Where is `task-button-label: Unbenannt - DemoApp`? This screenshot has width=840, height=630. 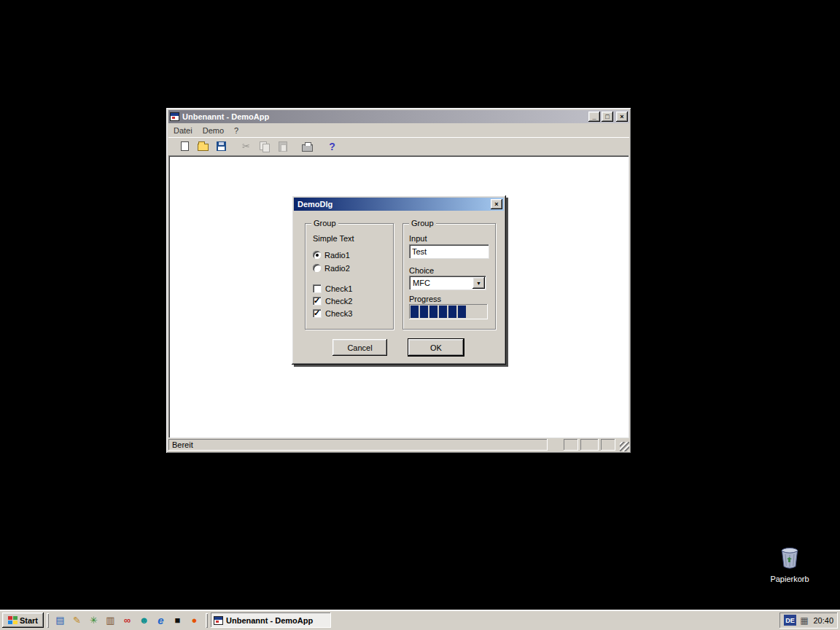 task-button-label: Unbenannt - DemoApp is located at coordinates (270, 621).